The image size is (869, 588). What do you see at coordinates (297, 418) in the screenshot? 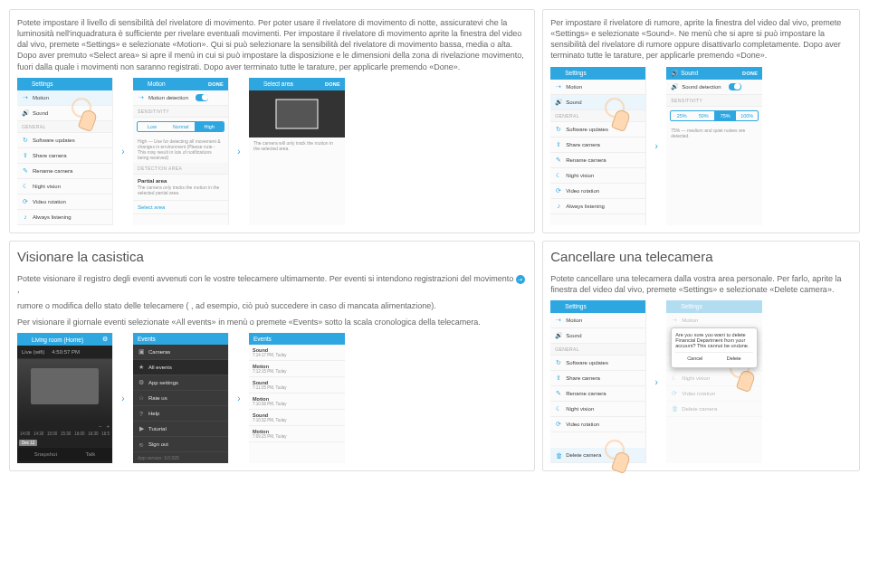
I see `event-row: Sound7:10:32 PM, Today` at bounding box center [297, 418].